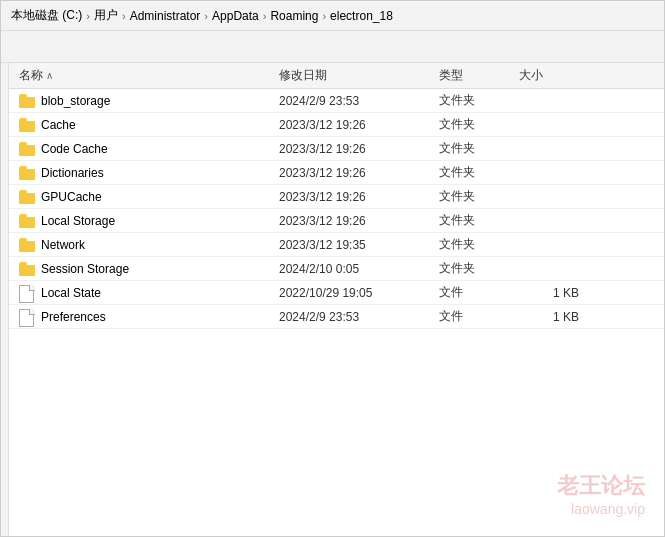 The image size is (665, 537). I want to click on file-name-text: Preferences, so click(74, 317).